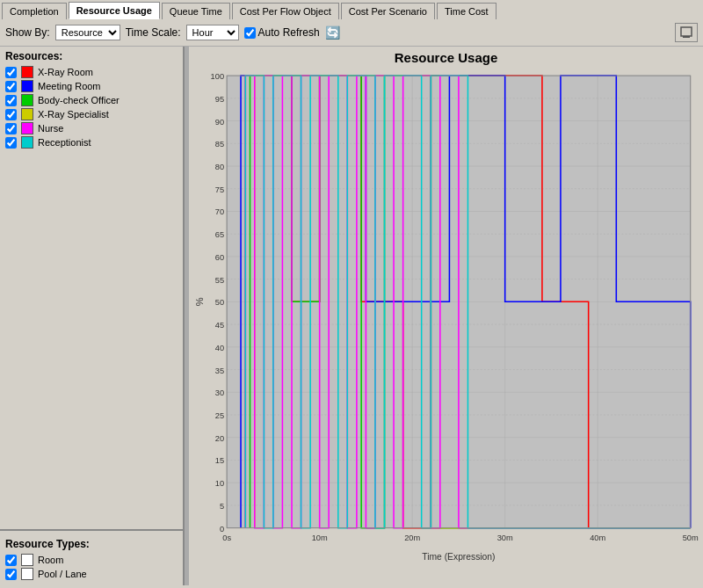  I want to click on svg-text: 65, so click(220, 235).